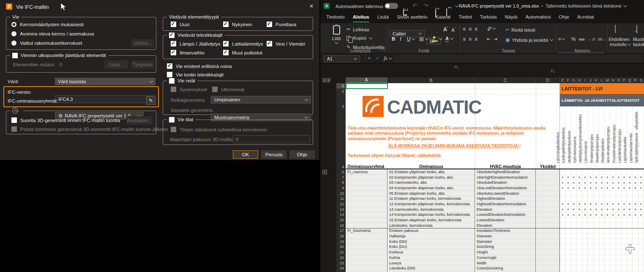 Image resolution: width=644 pixels, height=272 pixels. I want to click on ribbon-tab: Ohje, so click(564, 19).